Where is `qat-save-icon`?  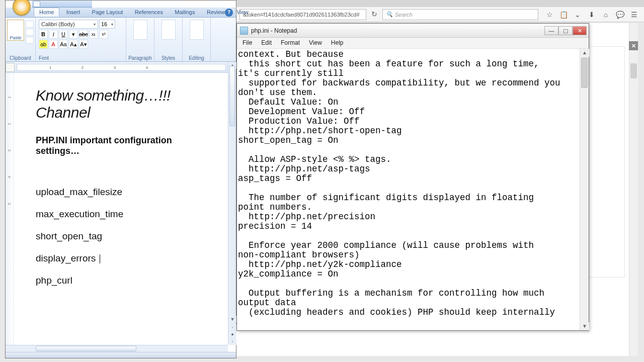 qat-save-icon is located at coordinates (37, 4).